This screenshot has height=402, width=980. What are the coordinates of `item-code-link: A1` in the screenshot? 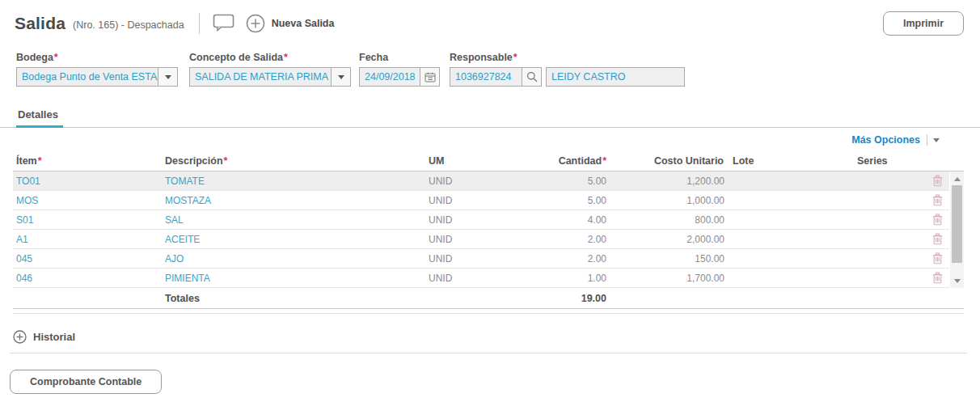 It's located at (89, 239).